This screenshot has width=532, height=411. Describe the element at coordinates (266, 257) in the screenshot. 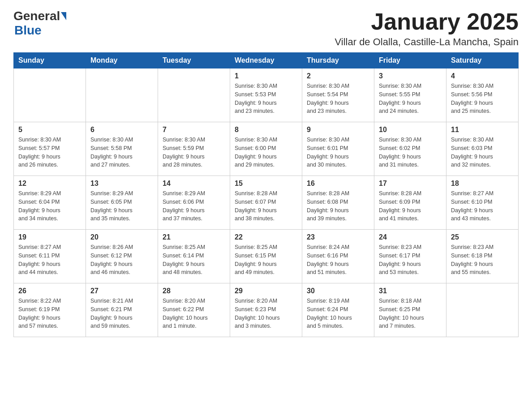

I see `calendar-cell: 22Sunrise: 8:25 AM Sunset: 6:15 PM Dayli…` at that location.